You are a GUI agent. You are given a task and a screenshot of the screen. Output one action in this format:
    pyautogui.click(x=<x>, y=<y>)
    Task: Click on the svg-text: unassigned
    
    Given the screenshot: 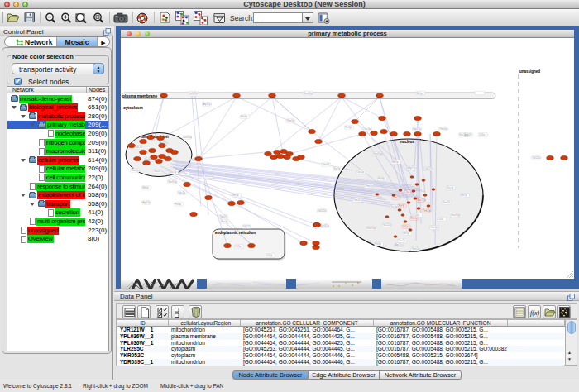 What is the action you would take?
    pyautogui.click(x=529, y=71)
    